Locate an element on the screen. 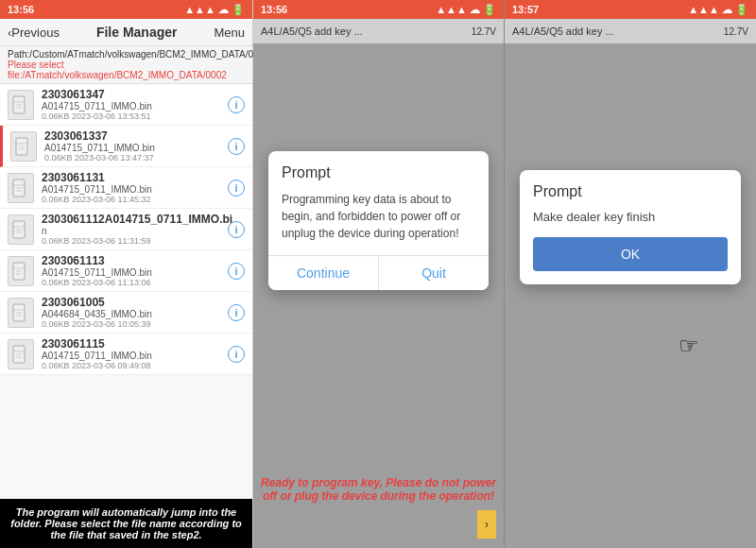 Image resolution: width=756 pixels, height=548 pixels. ok-button: OK is located at coordinates (630, 254).